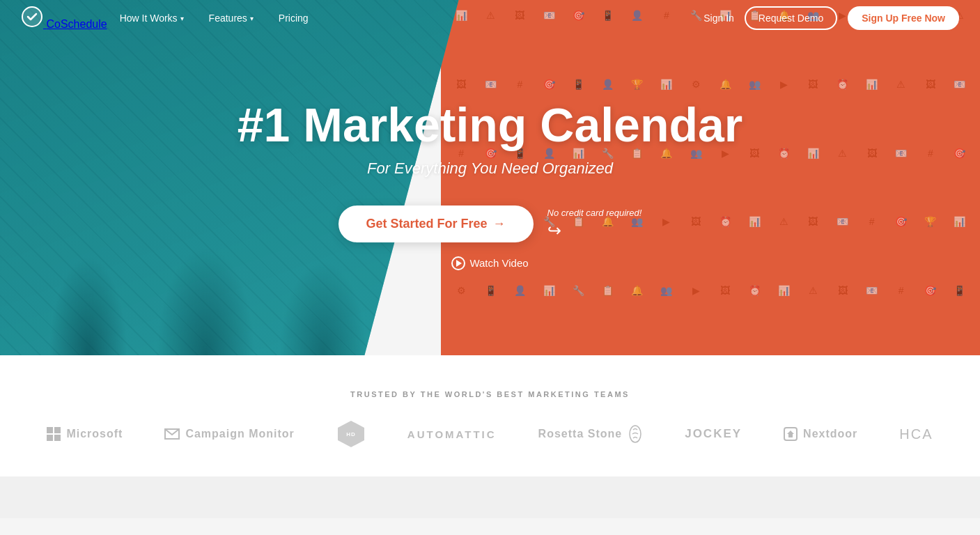 Image resolution: width=980 pixels, height=535 pixels. I want to click on svg-text: HD, so click(351, 435).